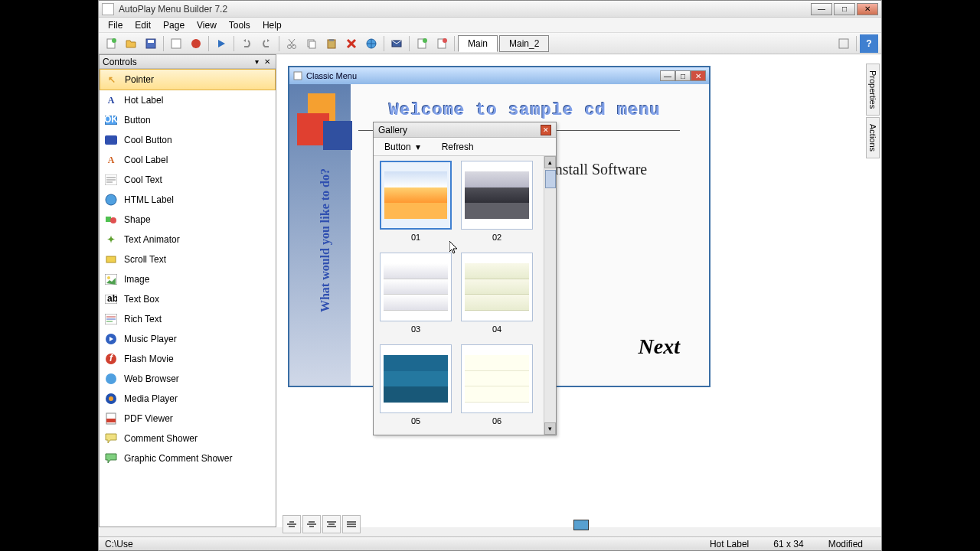  Describe the element at coordinates (188, 299) in the screenshot. I see `control-text-box: abText Box` at that location.